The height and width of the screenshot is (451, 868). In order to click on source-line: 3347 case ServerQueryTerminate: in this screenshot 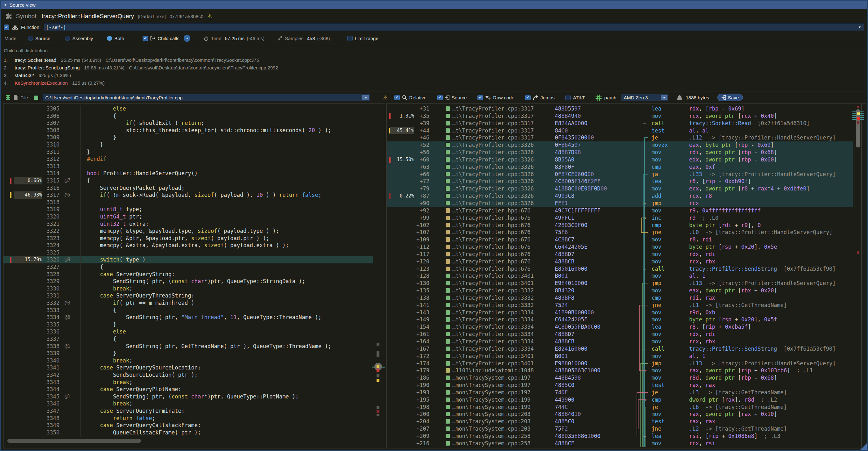, I will do `click(188, 411)`.